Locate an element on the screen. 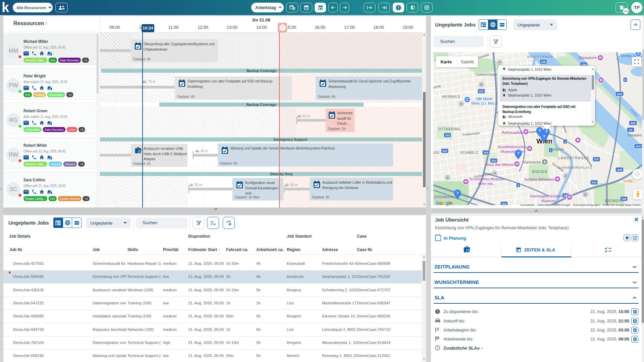  svg-text: Kunsthistorisches is located at coordinates (513, 147).